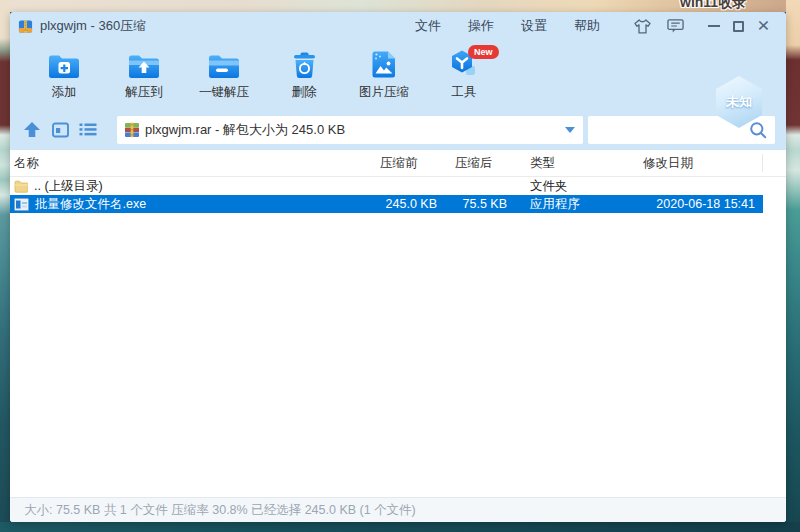  I want to click on menu-file: 文件, so click(428, 26).